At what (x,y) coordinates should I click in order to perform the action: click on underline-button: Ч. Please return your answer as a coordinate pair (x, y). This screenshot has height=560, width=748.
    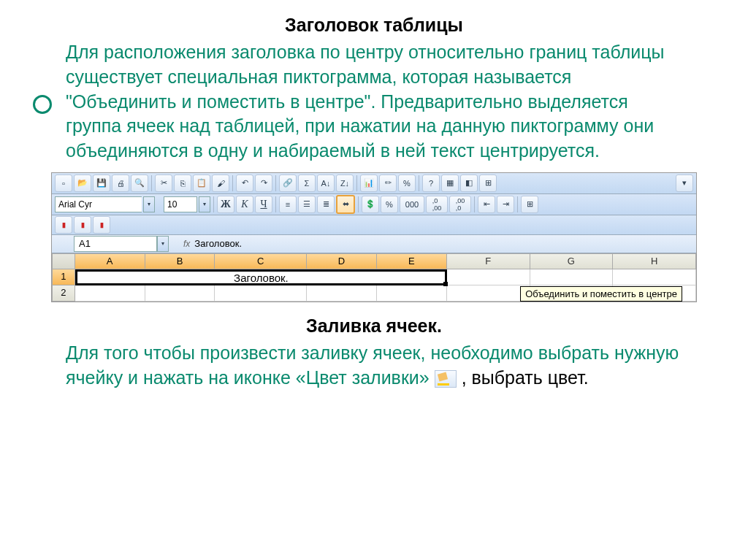
    Looking at the image, I should click on (264, 204).